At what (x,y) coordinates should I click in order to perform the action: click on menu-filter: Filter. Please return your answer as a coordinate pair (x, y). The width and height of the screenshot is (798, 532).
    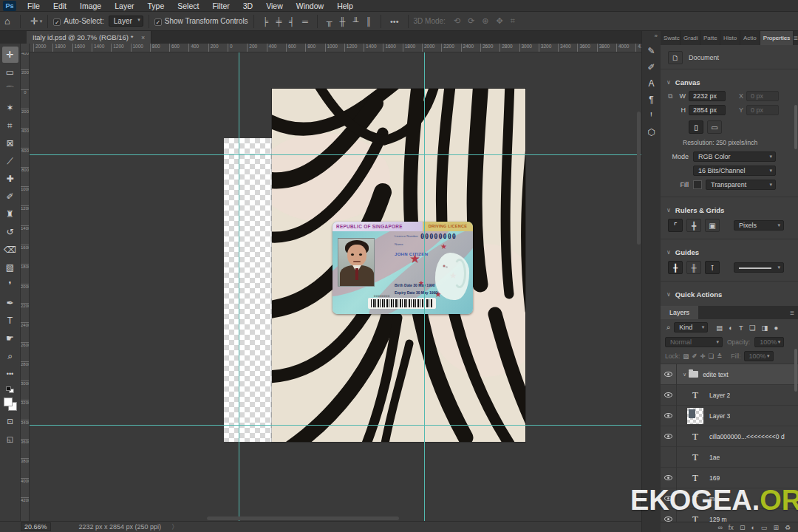
    Looking at the image, I should click on (220, 6).